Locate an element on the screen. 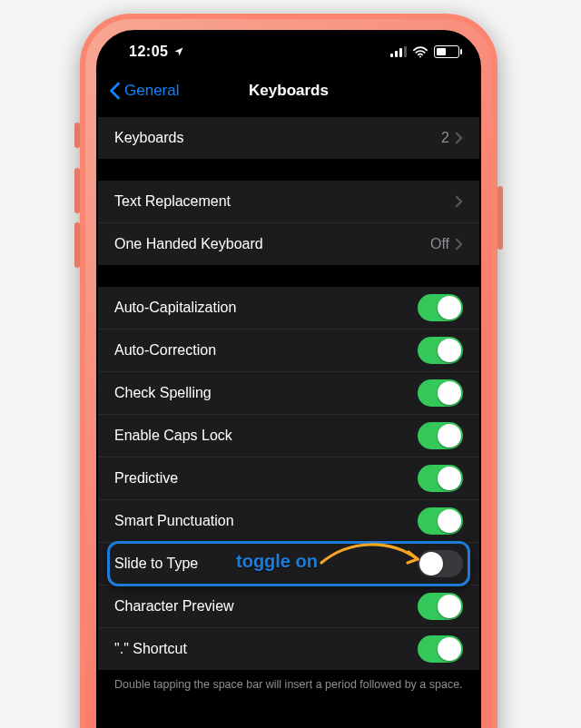  section-text-entry: Text Replacement One Handed Keyboard Off is located at coordinates (289, 223).